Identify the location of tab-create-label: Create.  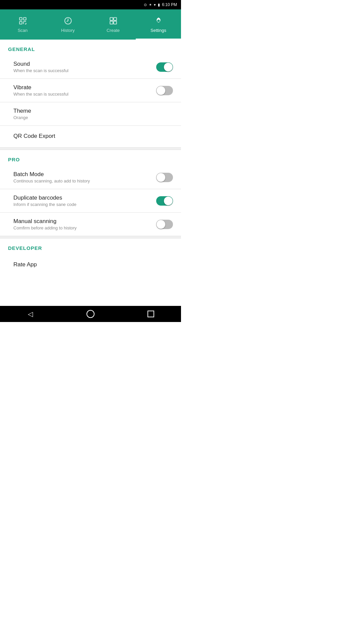
(113, 30).